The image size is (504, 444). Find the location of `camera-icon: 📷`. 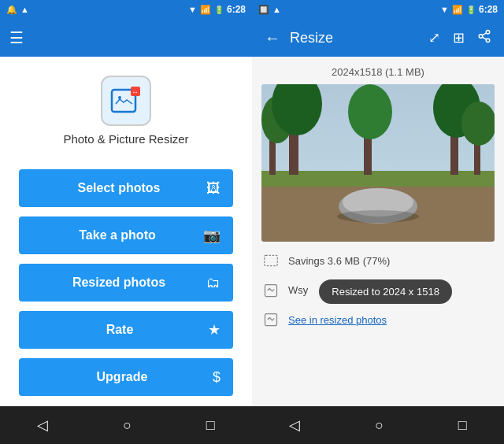

camera-icon: 📷 is located at coordinates (212, 235).